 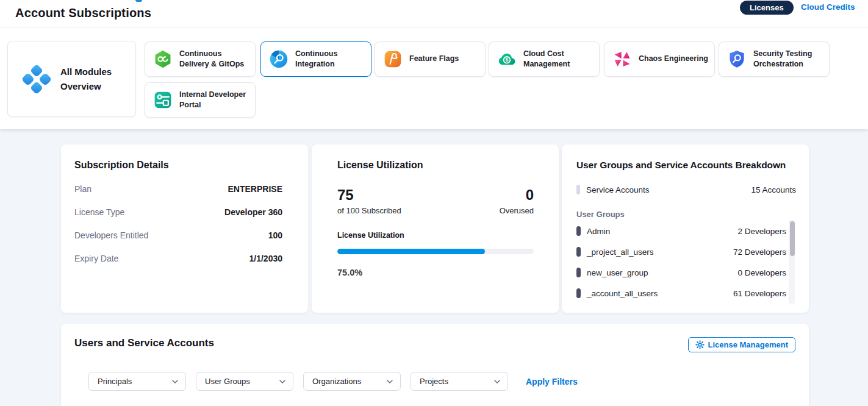 What do you see at coordinates (686, 252) in the screenshot?
I see `group-row-project-all-users: _project_all_users 72 Developers` at bounding box center [686, 252].